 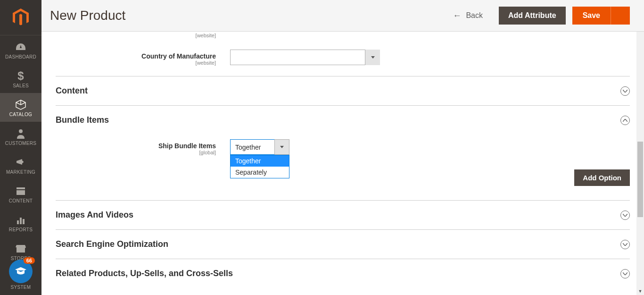 I want to click on save-dropdown-toggle, so click(x=620, y=16).